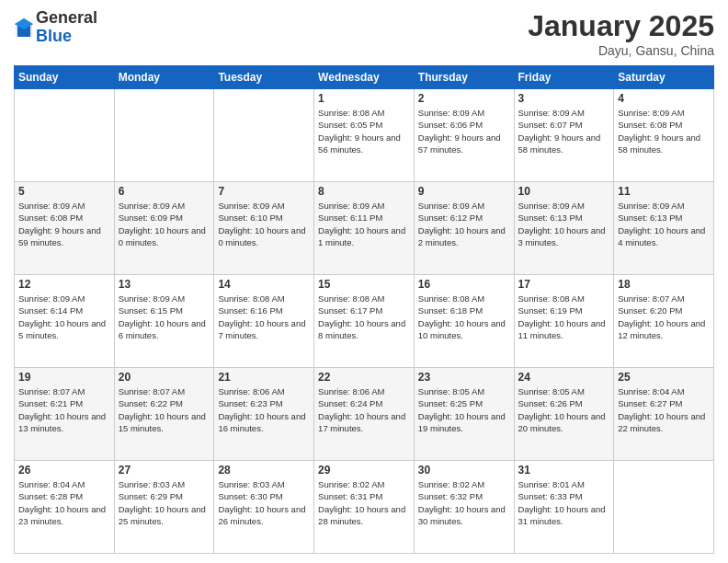  I want to click on col-sunday: Sunday, so click(64, 77).